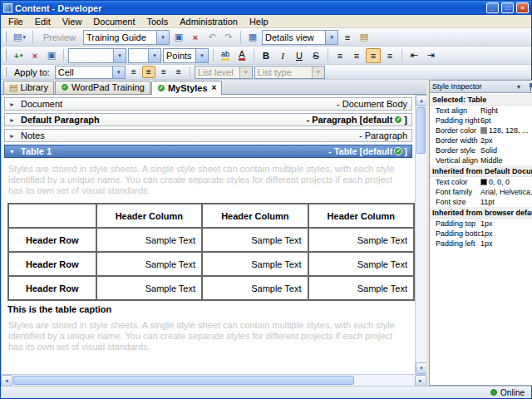 The height and width of the screenshot is (399, 532). What do you see at coordinates (300, 37) in the screenshot?
I see `view-select: Details view ▾` at bounding box center [300, 37].